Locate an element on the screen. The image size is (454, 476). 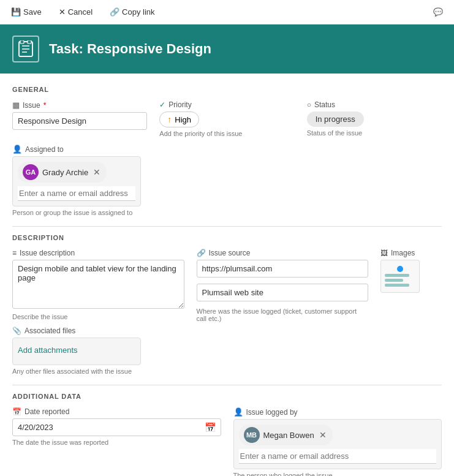
logger-input is located at coordinates (338, 456).